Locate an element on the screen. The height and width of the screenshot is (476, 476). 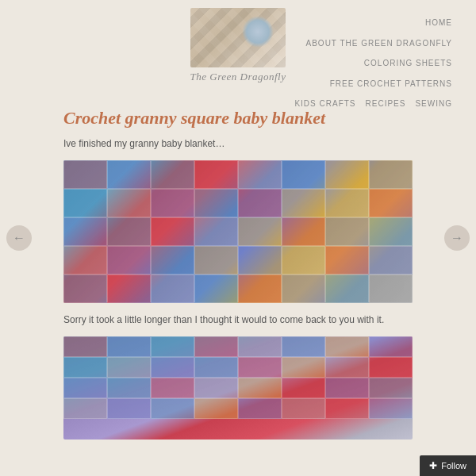
site-title: The Green Dragonfly is located at coordinates (238, 77).